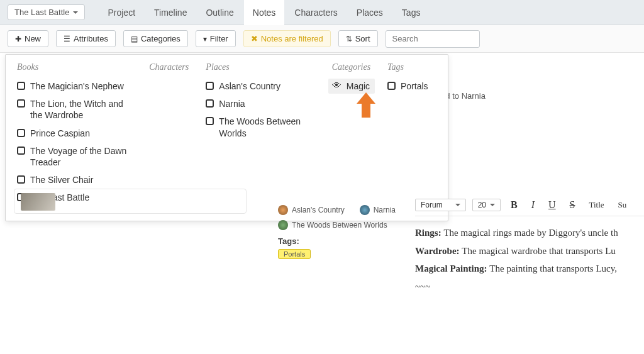 The image size is (644, 354). I want to click on line-bold: Magical Painting:, so click(452, 268).